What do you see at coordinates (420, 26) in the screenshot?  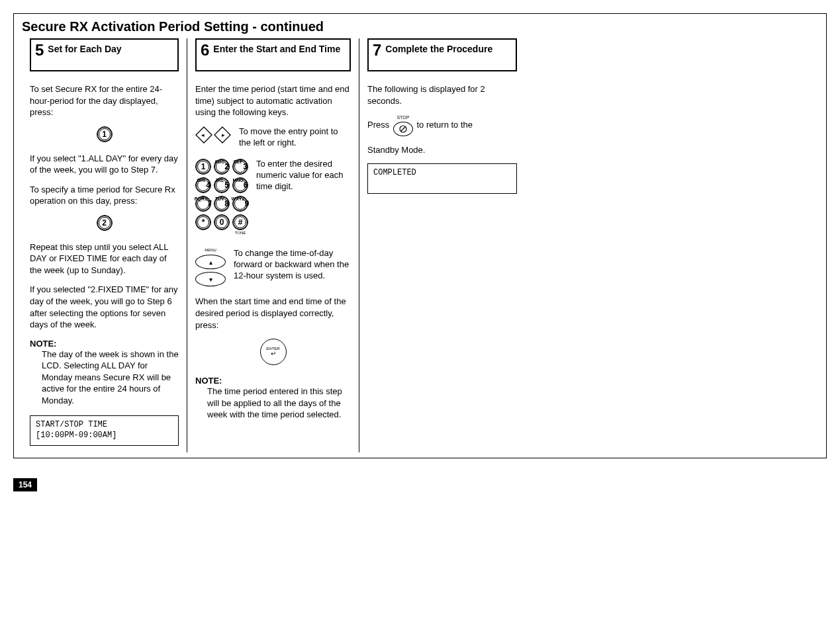 I see `section-heading: Secure RX Activation Period Setting - co…` at bounding box center [420, 26].